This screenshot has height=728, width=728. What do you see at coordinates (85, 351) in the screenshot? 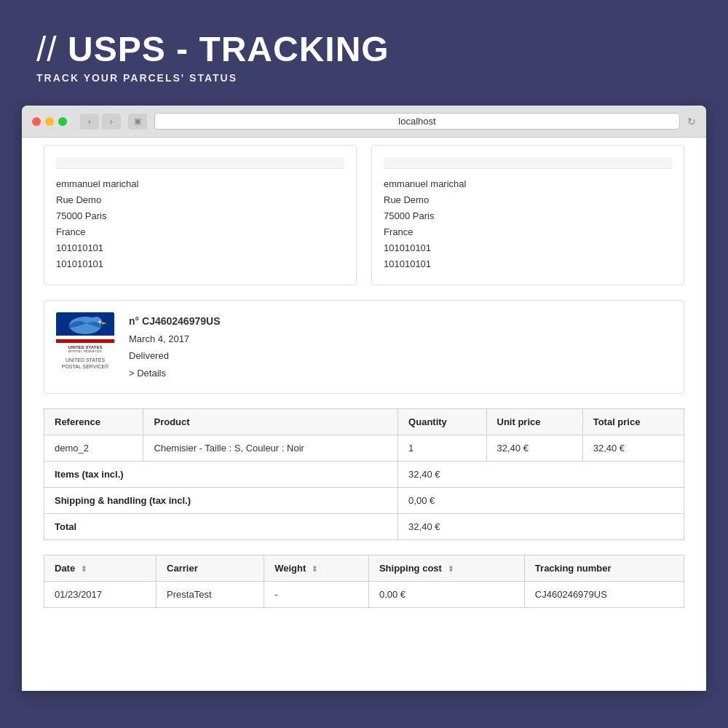
I see `svg-text: POSTAL SERVICE®` at bounding box center [85, 351].